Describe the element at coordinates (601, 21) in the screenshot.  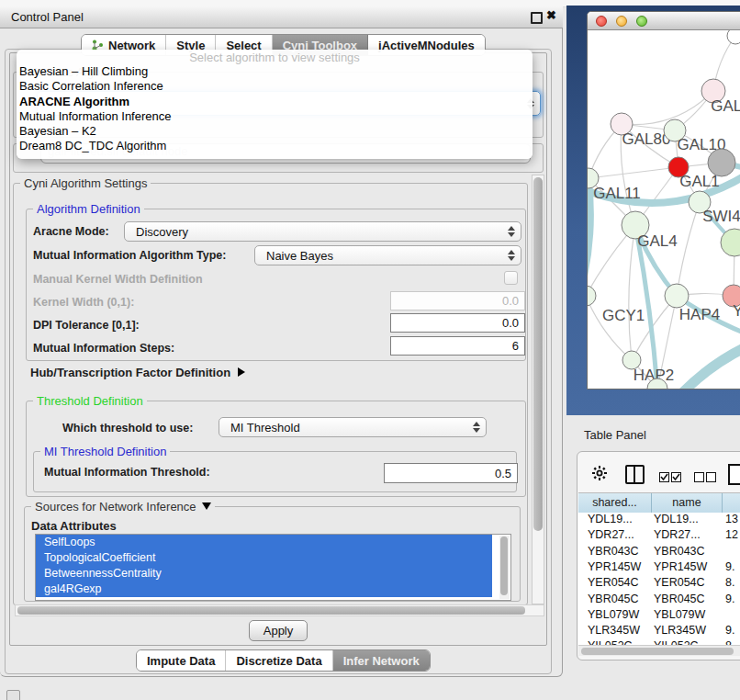
I see `close-traffic-light-icon` at that location.